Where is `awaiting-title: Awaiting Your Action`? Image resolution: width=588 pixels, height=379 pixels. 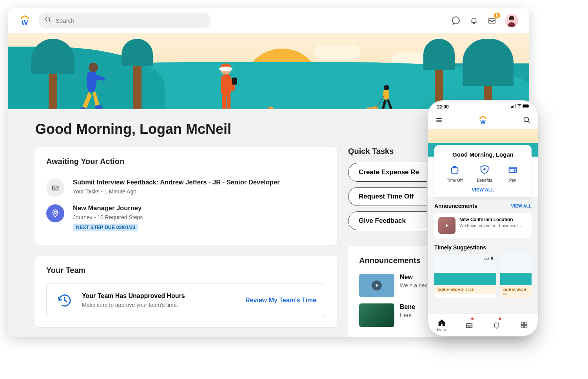 awaiting-title: Awaiting Your Action is located at coordinates (186, 161).